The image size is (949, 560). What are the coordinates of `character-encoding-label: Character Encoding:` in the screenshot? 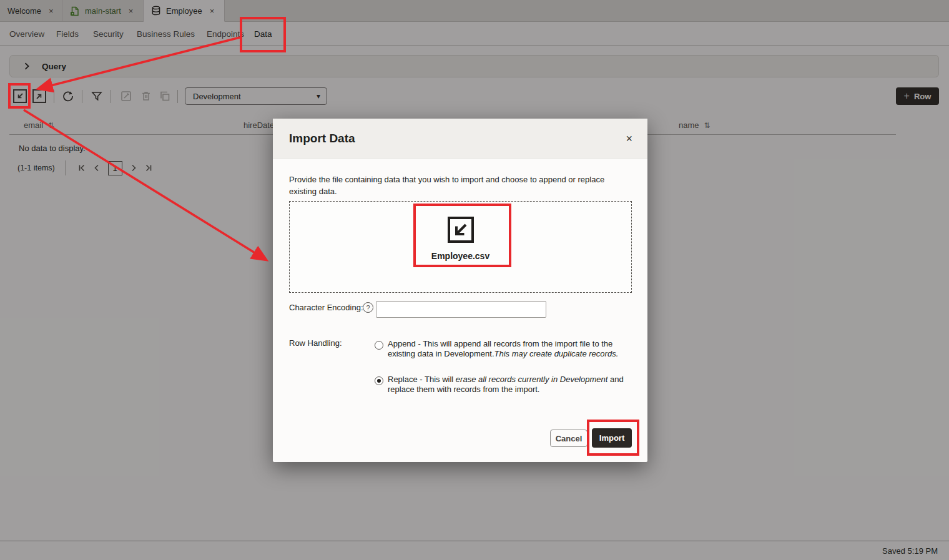 It's located at (326, 307).